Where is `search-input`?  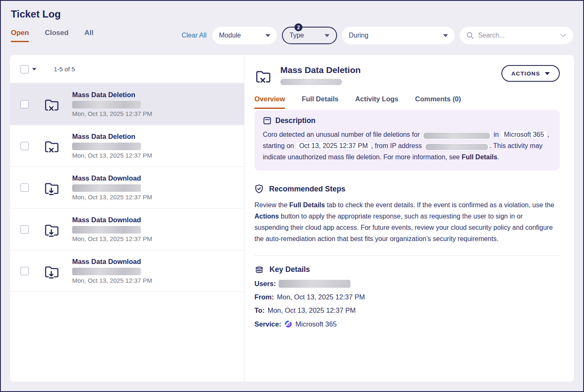 search-input is located at coordinates (514, 35).